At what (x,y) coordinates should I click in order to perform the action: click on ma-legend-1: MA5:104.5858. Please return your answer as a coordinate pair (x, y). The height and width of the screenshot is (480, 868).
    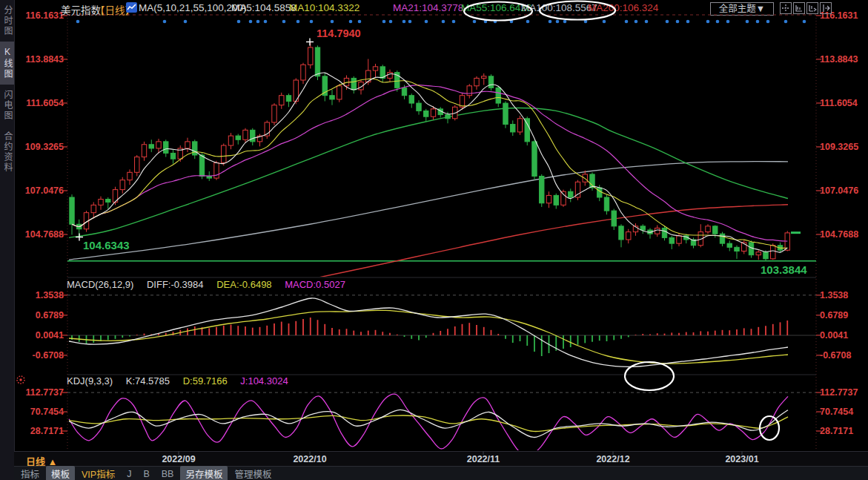
    Looking at the image, I should click on (264, 7).